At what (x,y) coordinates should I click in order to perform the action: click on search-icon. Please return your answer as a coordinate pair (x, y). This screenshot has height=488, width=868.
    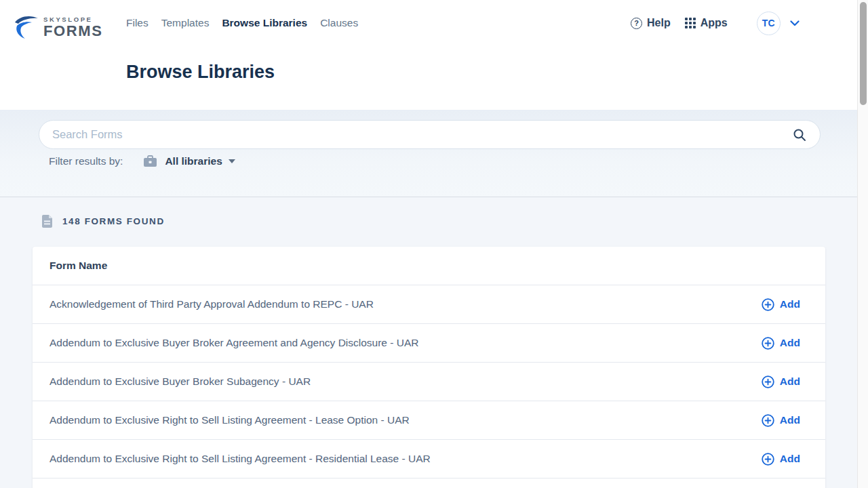
    Looking at the image, I should click on (800, 135).